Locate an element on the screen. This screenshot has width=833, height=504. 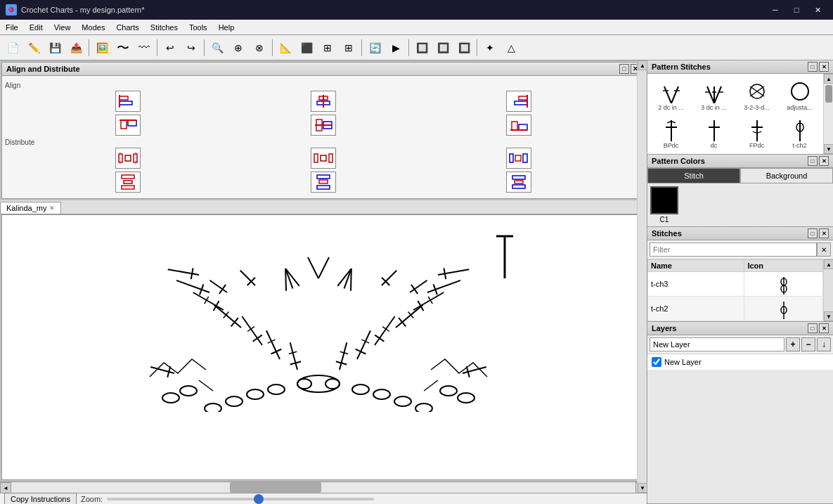
tb-select: 🔍 is located at coordinates (217, 48).